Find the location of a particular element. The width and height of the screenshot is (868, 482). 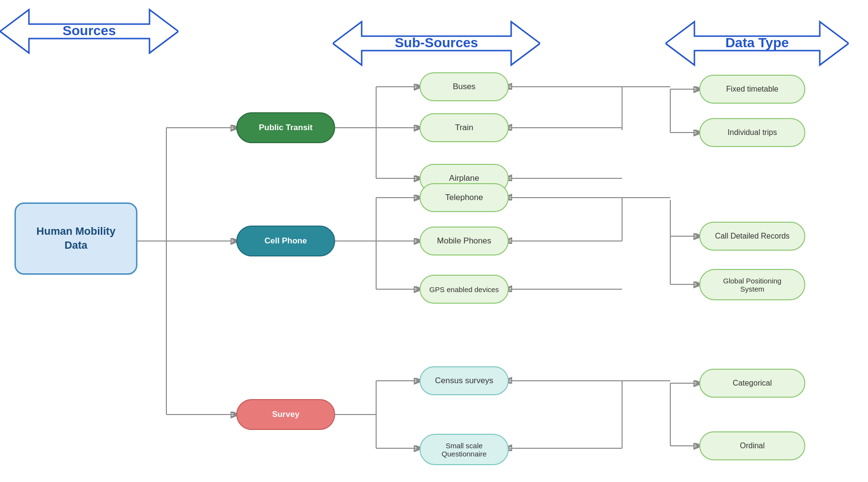

individual-trips-label: Individual trips is located at coordinates (752, 133).